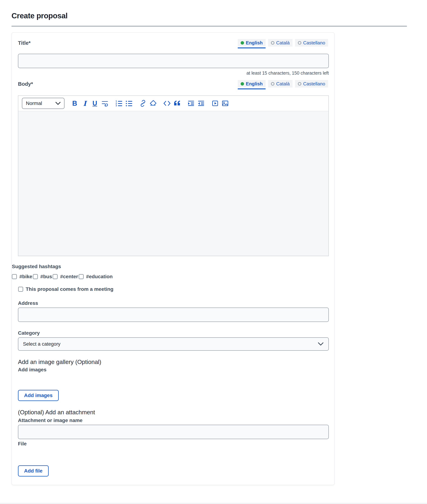 The width and height of the screenshot is (427, 504). Describe the element at coordinates (173, 444) in the screenshot. I see `file-label: File` at that location.